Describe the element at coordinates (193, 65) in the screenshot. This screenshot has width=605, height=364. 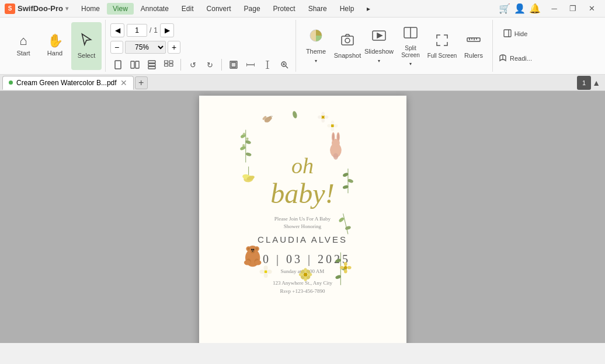
I see `rotate-left-button: ↺` at that location.